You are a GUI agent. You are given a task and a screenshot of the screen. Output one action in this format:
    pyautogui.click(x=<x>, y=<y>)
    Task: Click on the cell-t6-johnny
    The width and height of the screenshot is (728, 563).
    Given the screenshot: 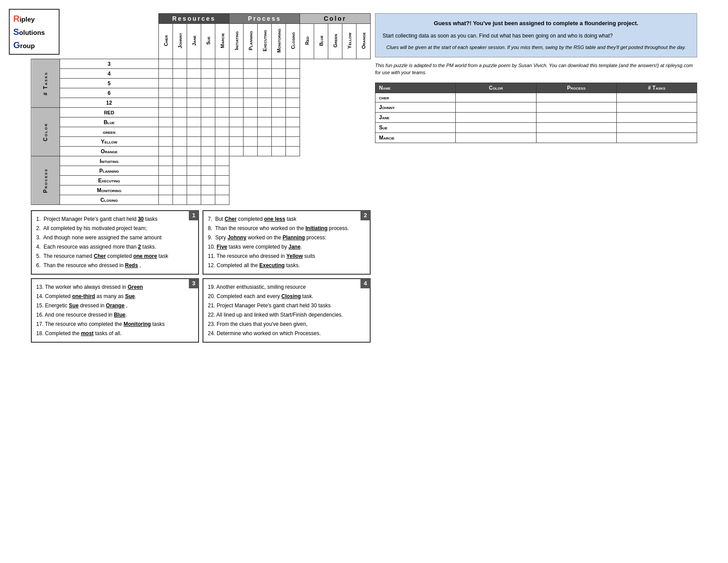 What is the action you would take?
    pyautogui.click(x=180, y=93)
    